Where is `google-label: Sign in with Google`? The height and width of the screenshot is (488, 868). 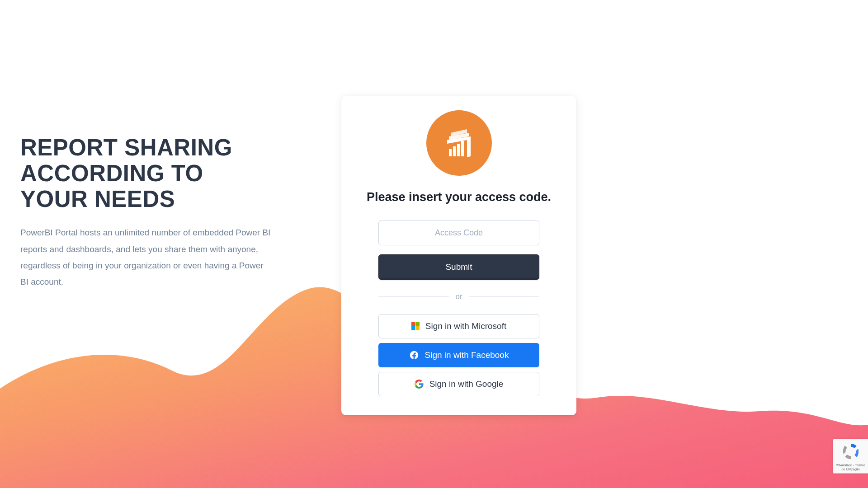
google-label: Sign in with Google is located at coordinates (467, 384).